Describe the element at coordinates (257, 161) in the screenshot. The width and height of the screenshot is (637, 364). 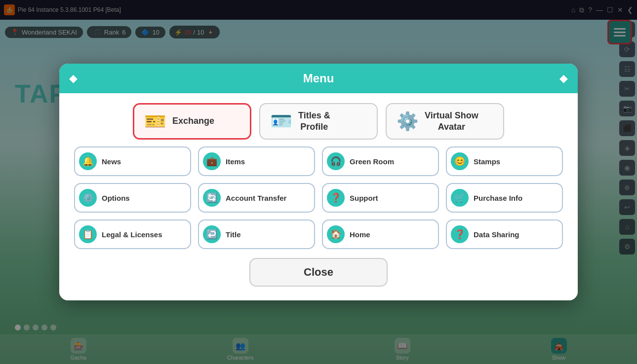
I see `items-button: 💼 Items` at that location.